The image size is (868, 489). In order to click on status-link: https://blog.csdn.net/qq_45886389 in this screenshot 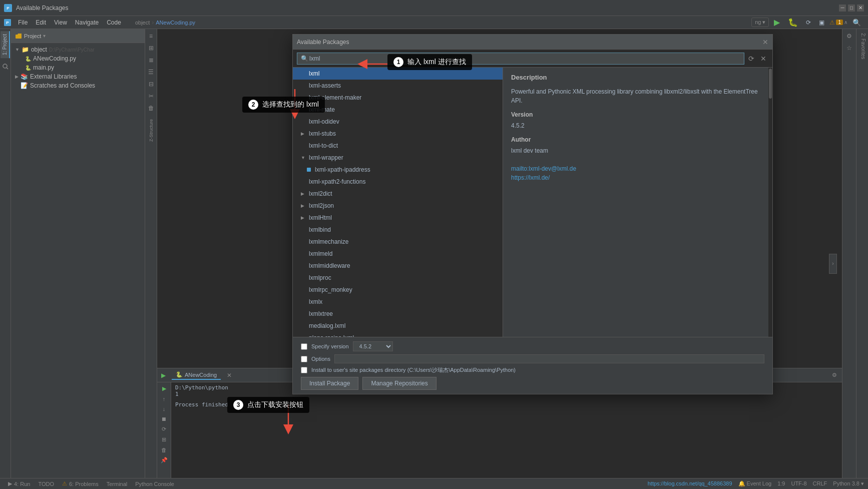, I will do `click(690, 483)`.